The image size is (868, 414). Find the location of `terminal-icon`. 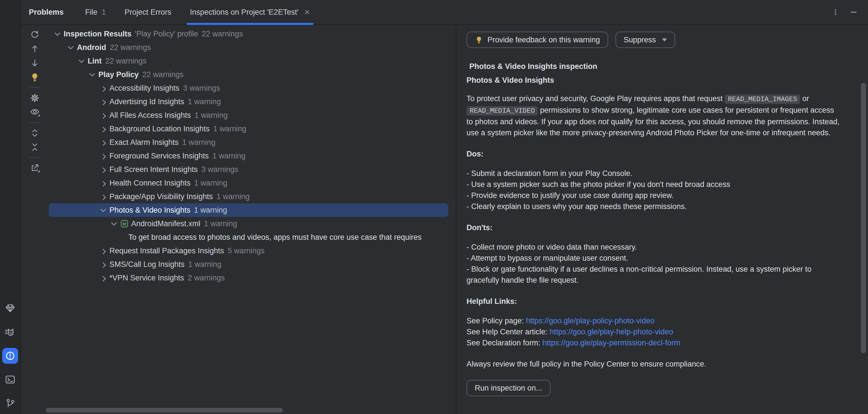

terminal-icon is located at coordinates (10, 380).